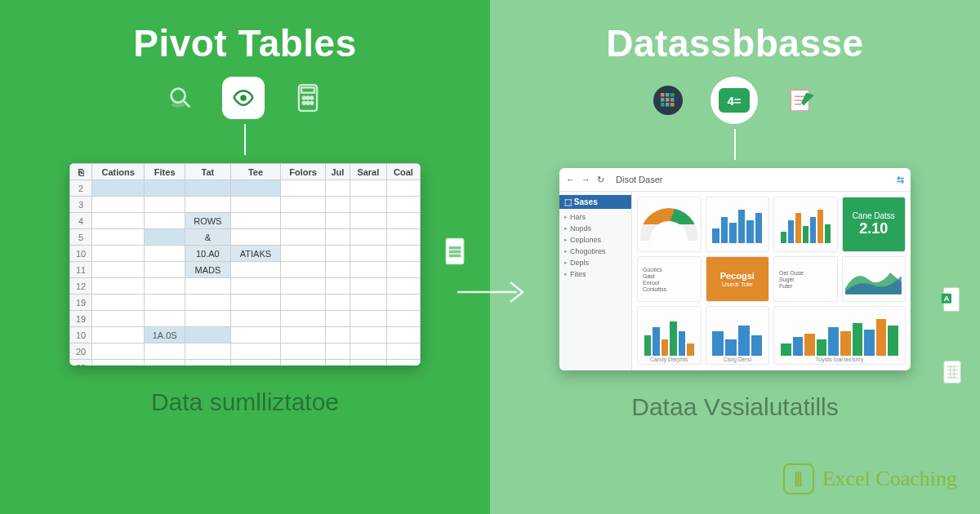 This screenshot has width=980, height=514. What do you see at coordinates (890, 479) in the screenshot?
I see `brand-text: Excel Coaching` at bounding box center [890, 479].